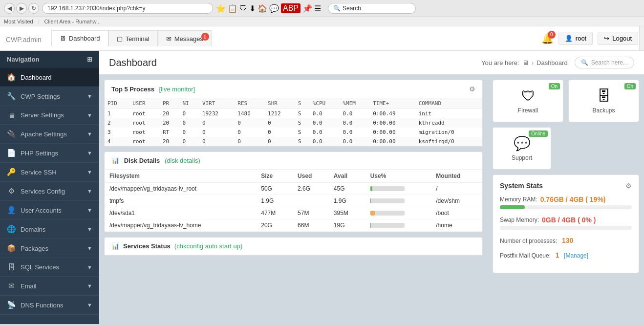 Image resolution: width=644 pixels, height=326 pixels. What do you see at coordinates (23, 39) in the screenshot?
I see `app-logo: CWP.admin` at bounding box center [23, 39].